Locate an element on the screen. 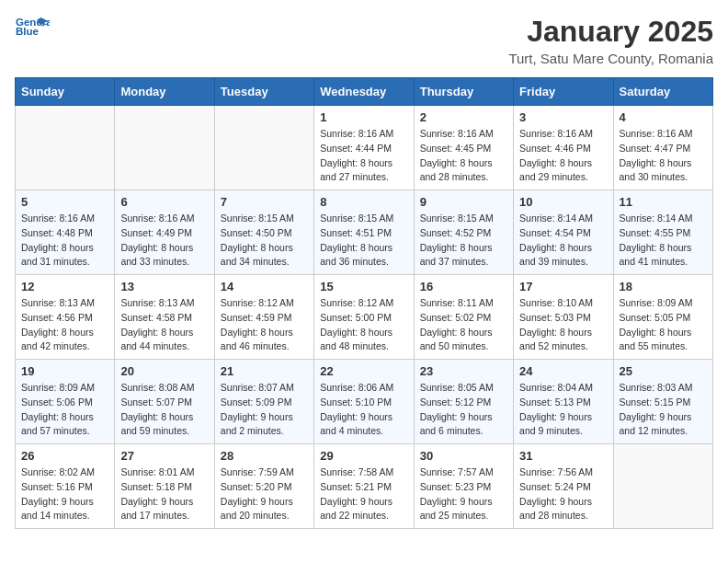 This screenshot has width=728, height=563. svg-text: Blue is located at coordinates (28, 31).